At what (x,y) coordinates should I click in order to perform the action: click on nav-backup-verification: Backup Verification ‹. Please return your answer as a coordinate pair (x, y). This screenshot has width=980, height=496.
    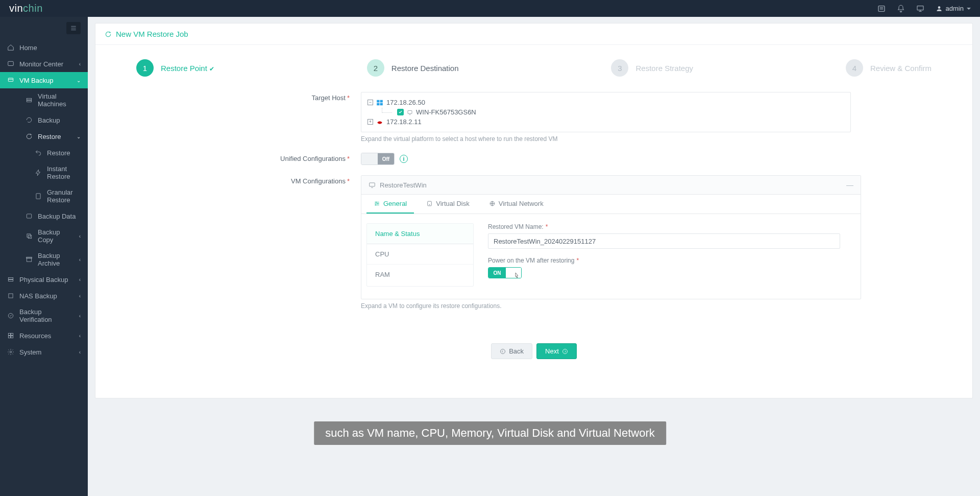
    Looking at the image, I should click on (44, 316).